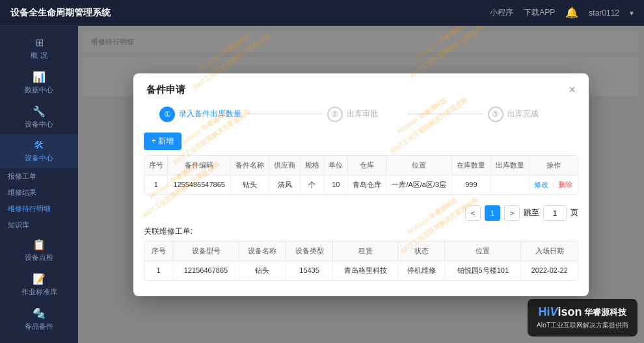 This screenshot has width=644, height=343. What do you see at coordinates (200, 114) in the screenshot?
I see `step-1: ① 录入备件出库数量` at bounding box center [200, 114].